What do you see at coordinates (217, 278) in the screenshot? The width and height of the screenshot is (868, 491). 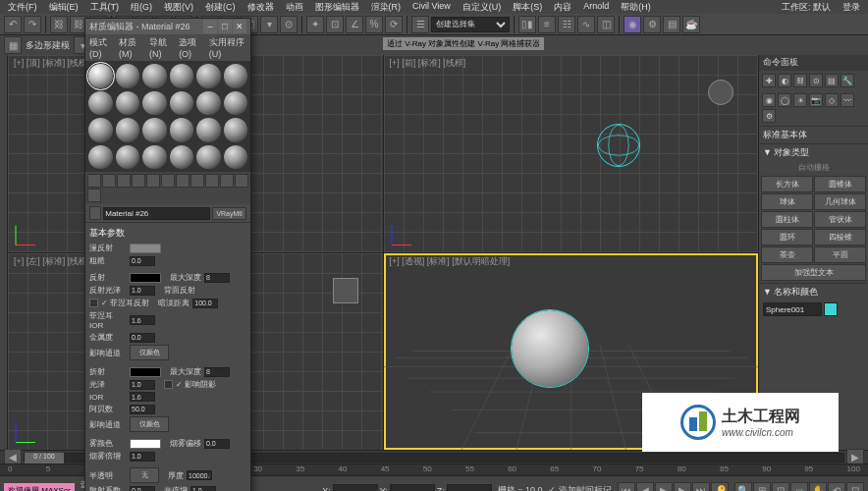 I see `max-depth-input` at bounding box center [217, 278].